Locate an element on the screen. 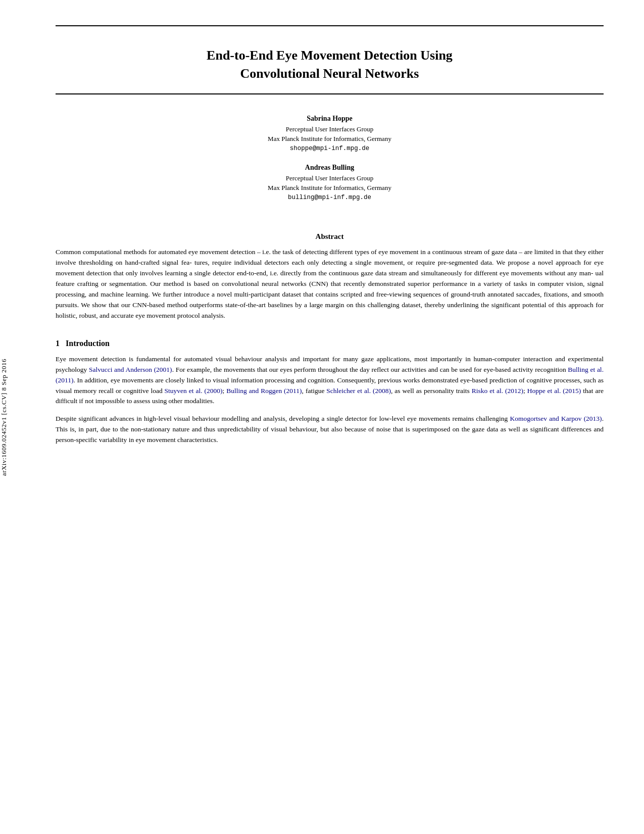  abstract-heading: Abstract is located at coordinates (329, 236).